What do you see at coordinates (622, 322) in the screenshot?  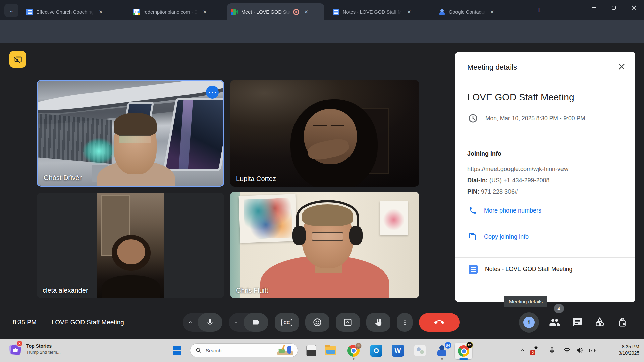 I see `host-controls-button` at bounding box center [622, 322].